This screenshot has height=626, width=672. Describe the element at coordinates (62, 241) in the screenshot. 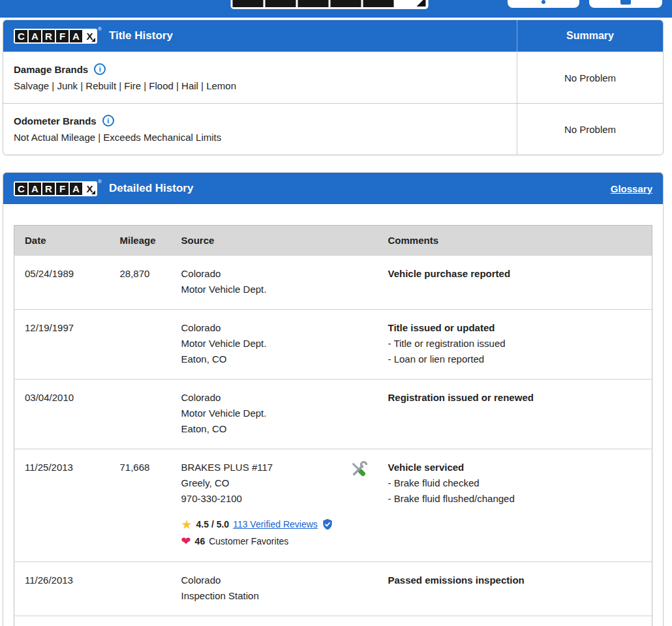

I see `date-column-header: Date` at that location.